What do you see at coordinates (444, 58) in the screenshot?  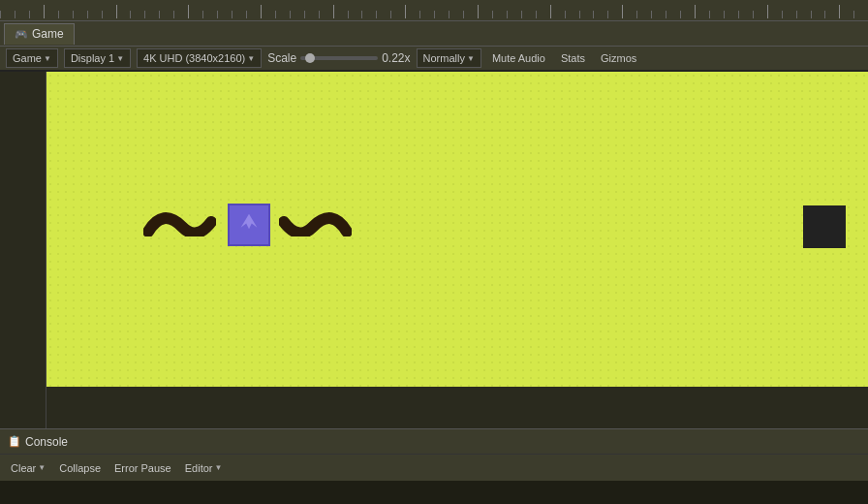 I see `render-mode-label: Normally` at bounding box center [444, 58].